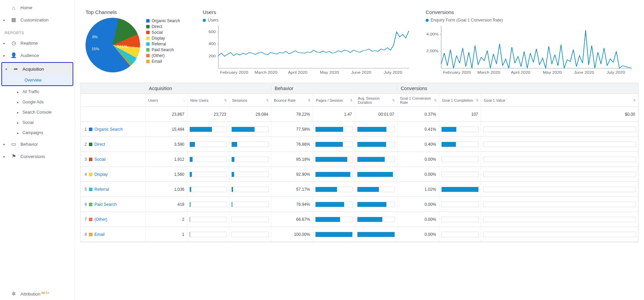  What do you see at coordinates (359, 204) in the screenshot?
I see `table-row: 6Paid Search41976.94%0.00%` at bounding box center [359, 204].